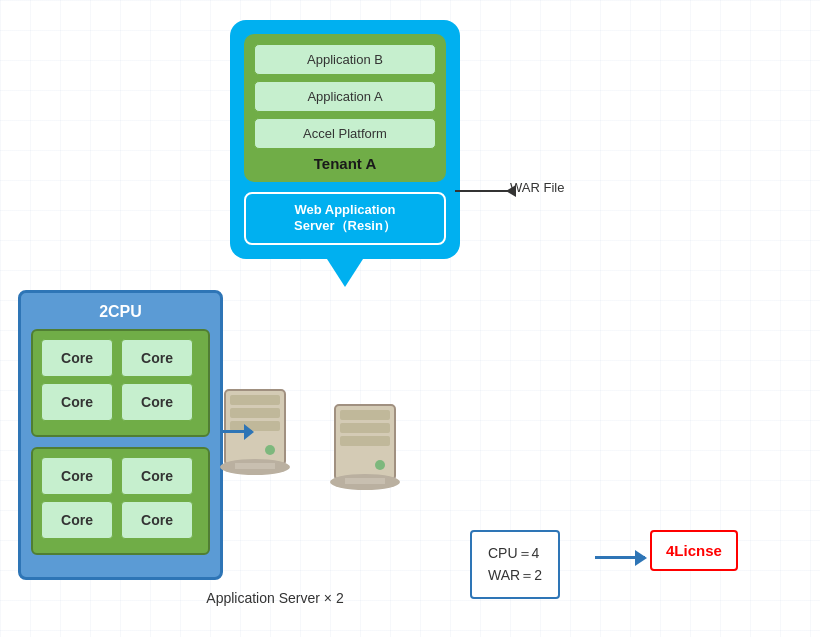  I want to click on cpu-group-1: Core Core Core Core, so click(120, 383).